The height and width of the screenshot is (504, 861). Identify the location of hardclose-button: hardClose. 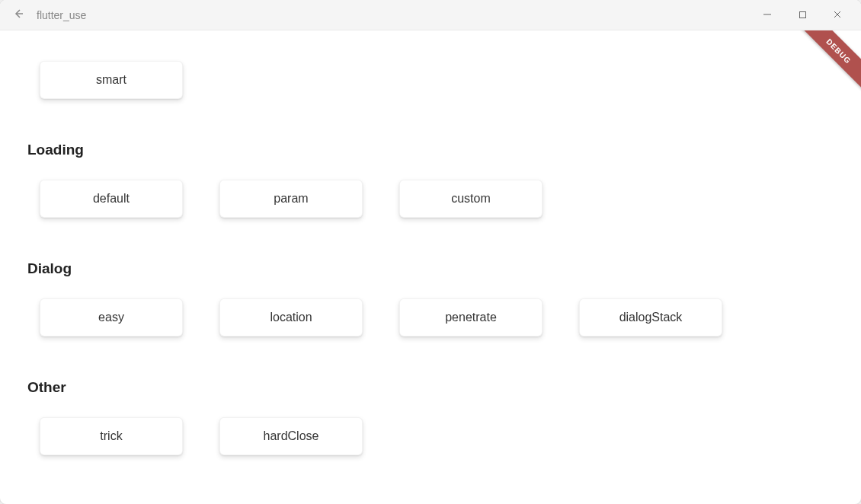
(291, 436).